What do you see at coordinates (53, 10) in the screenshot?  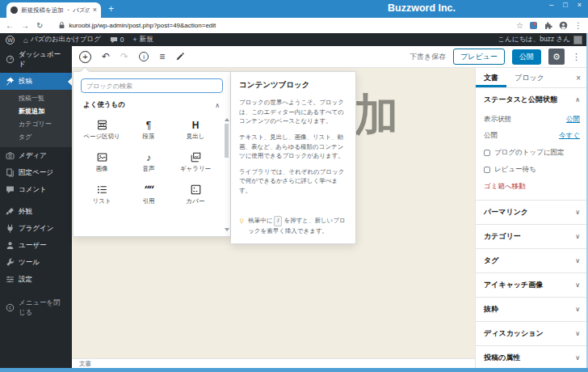 I see `browser-tab: 新規投稿を追加 ・ バズのお出かけブ ×` at bounding box center [53, 10].